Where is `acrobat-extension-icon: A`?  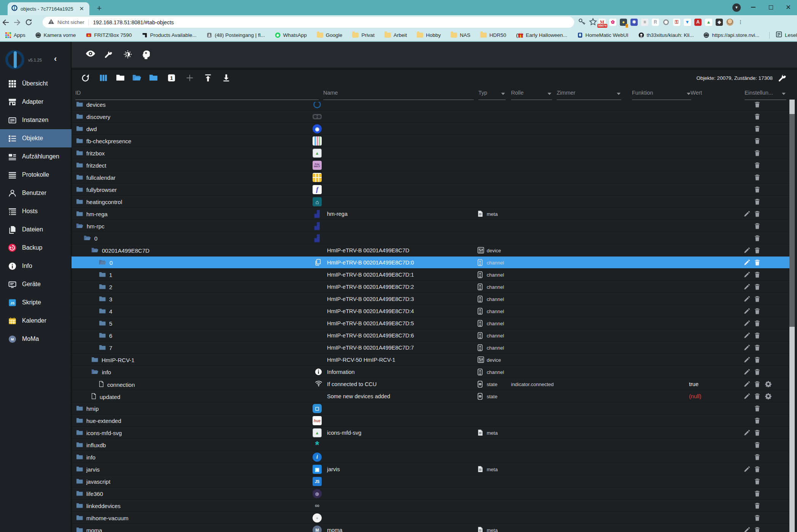 acrobat-extension-icon: A is located at coordinates (698, 22).